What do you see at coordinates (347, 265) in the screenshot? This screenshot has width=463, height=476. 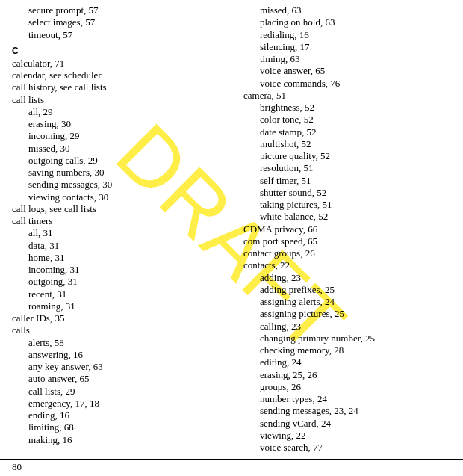 I see `index-entry: contacts, 22` at bounding box center [347, 265].